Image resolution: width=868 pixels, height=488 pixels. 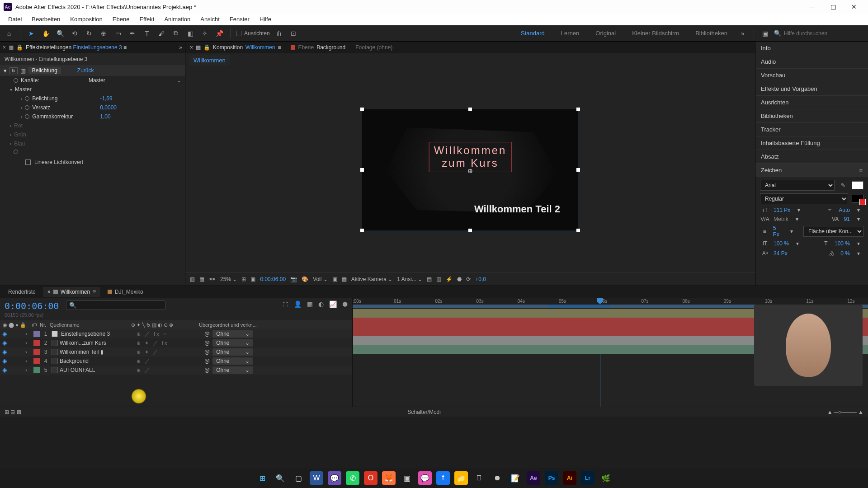 What do you see at coordinates (344, 279) in the screenshot?
I see `transparency-icon: ▦` at bounding box center [344, 279].